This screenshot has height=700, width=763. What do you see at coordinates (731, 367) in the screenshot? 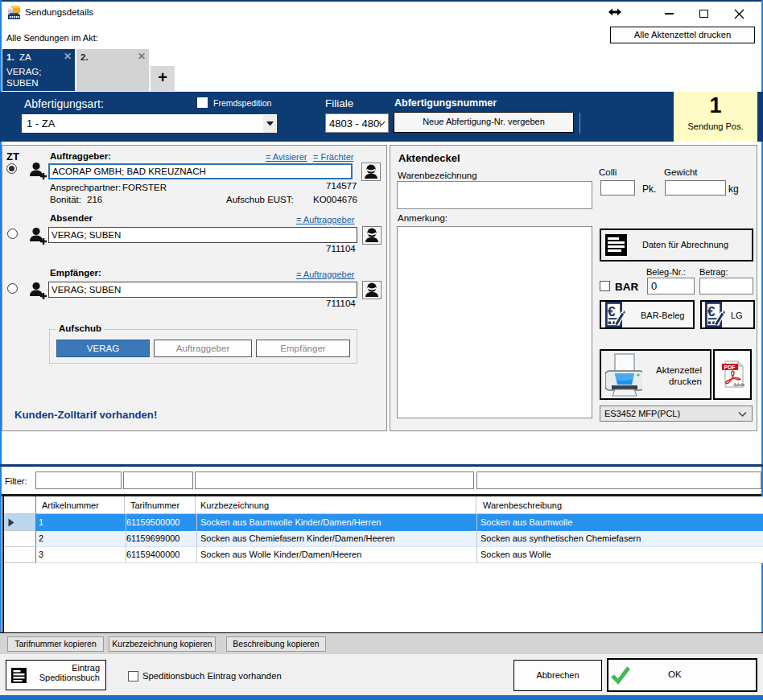
I see `svg-text: PDF` at bounding box center [731, 367].